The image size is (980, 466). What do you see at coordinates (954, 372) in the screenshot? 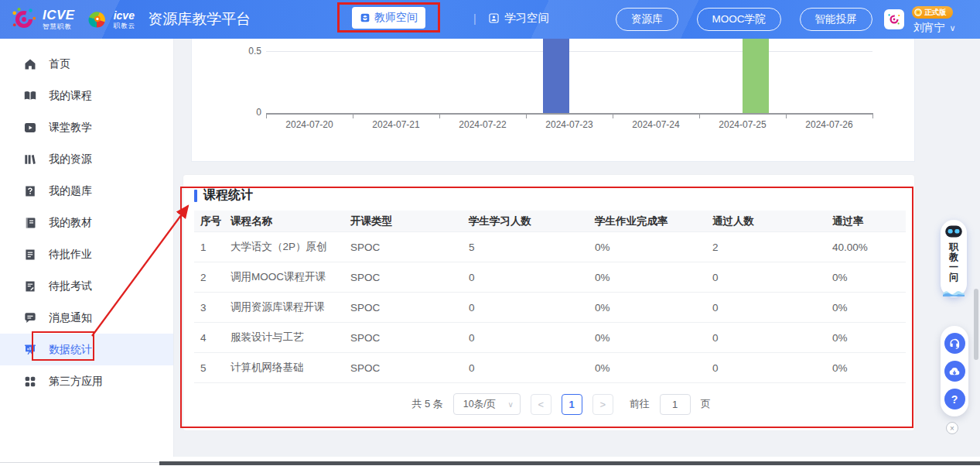
I see `floating-toolbar: ?` at bounding box center [954, 372].